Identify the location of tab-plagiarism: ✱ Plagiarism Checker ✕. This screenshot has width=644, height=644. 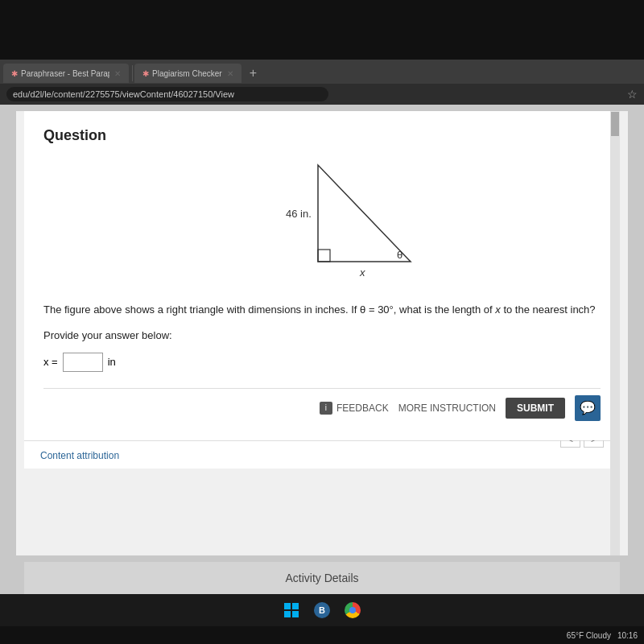
(188, 73).